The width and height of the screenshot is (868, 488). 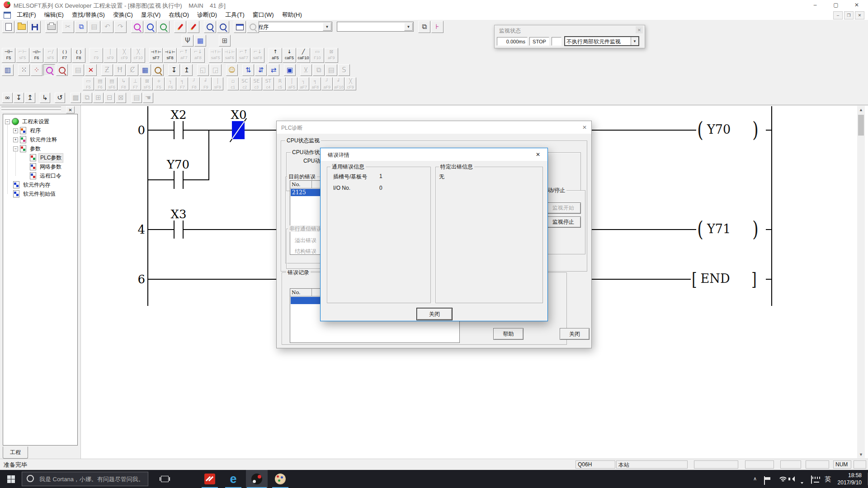 I want to click on menu-view: 显示(V), so click(x=151, y=15).